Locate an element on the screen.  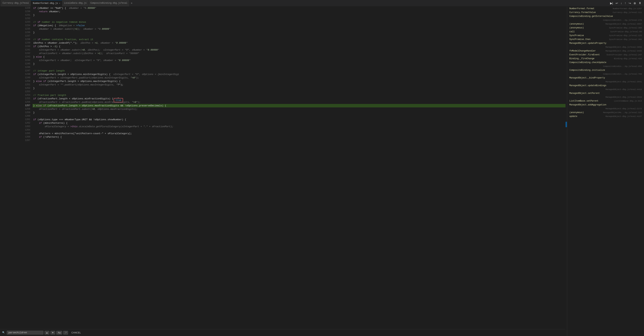
list-item: ManagedObject-dbg.js?eval:2634 is located at coordinates (606, 97).